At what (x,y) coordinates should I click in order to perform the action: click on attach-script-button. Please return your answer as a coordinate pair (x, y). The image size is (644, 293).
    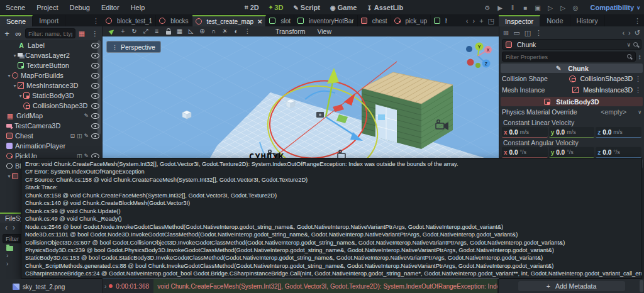
    Looking at the image, I should click on (82, 33).